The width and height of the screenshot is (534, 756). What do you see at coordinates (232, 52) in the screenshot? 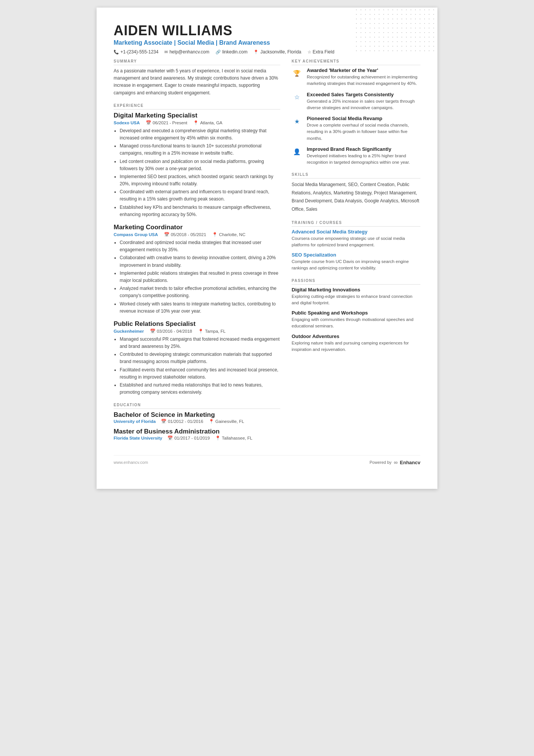
I see `linkedin-contact: 🔗 linkedin.com` at bounding box center [232, 52].